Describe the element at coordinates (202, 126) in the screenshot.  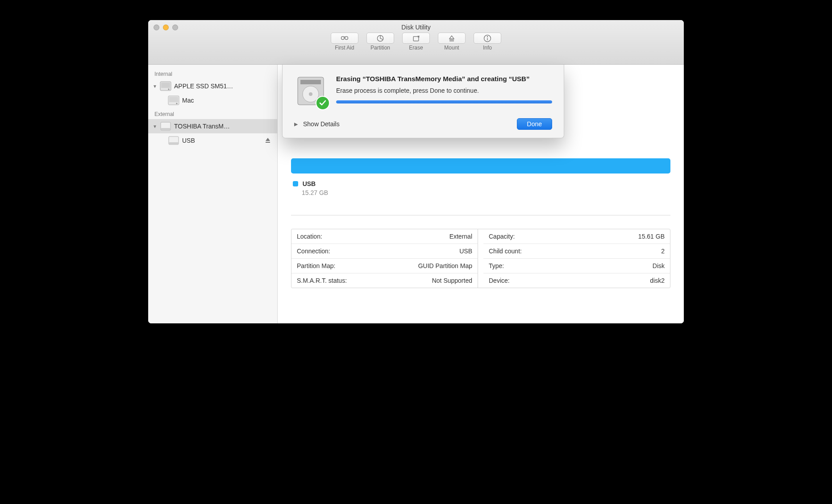
I see `sidebar-item-label: TOSHIBA TransM…` at that location.